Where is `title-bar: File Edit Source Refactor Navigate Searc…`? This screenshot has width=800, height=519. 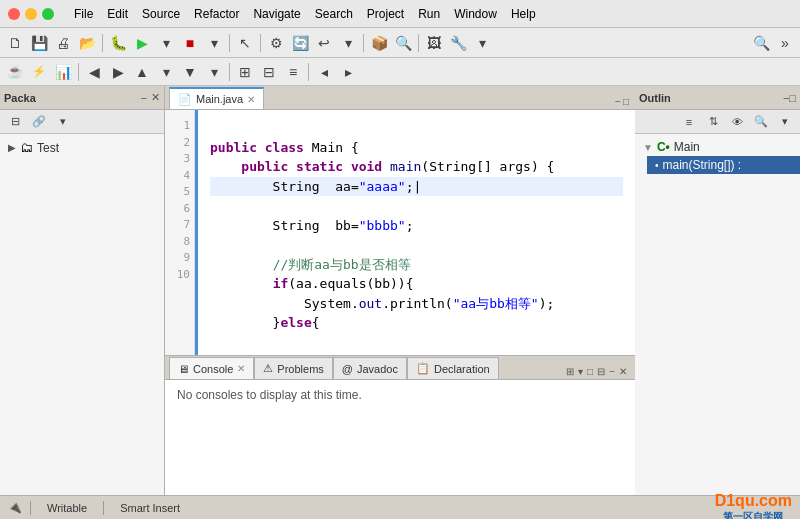 title-bar: File Edit Source Refactor Navigate Searc… is located at coordinates (400, 14).